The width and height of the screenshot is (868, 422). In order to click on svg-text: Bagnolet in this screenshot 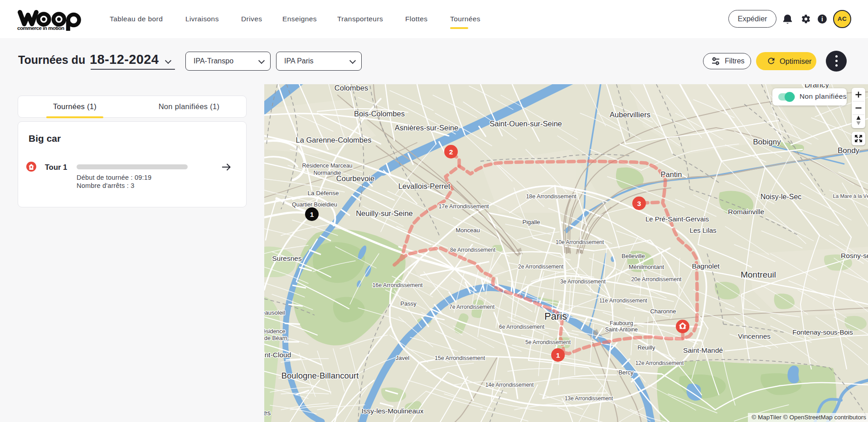, I will do `click(706, 266)`.